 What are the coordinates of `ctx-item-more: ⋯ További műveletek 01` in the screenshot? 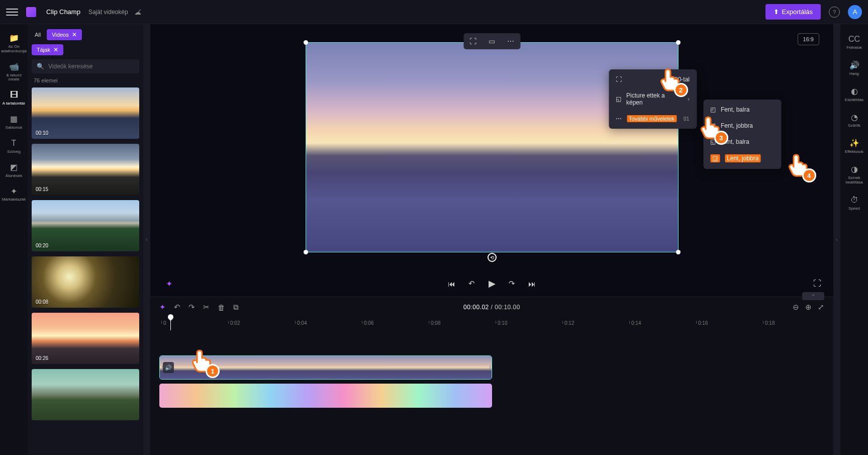 It's located at (652, 119).